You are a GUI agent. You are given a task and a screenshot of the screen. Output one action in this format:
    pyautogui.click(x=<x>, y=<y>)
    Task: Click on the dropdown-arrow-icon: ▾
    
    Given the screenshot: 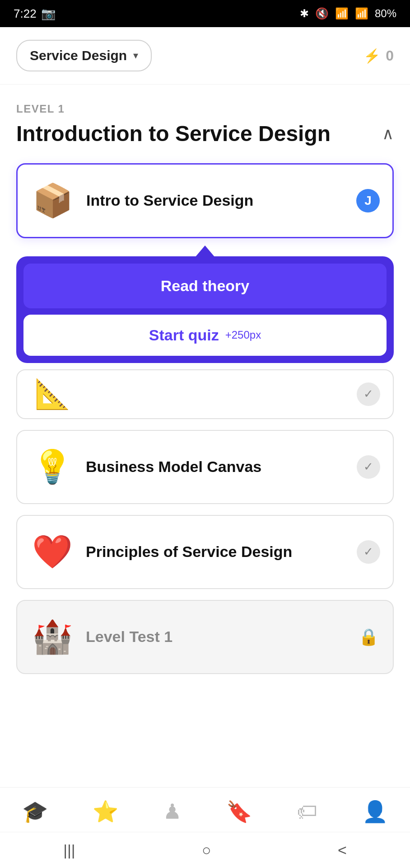 What is the action you would take?
    pyautogui.click(x=135, y=56)
    